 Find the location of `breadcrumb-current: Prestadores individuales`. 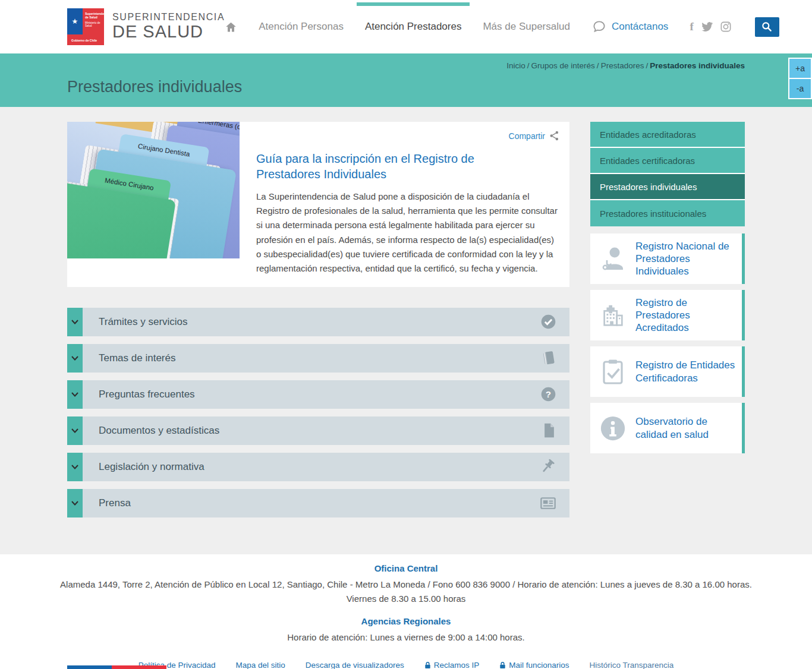

breadcrumb-current: Prestadores individuales is located at coordinates (697, 65).